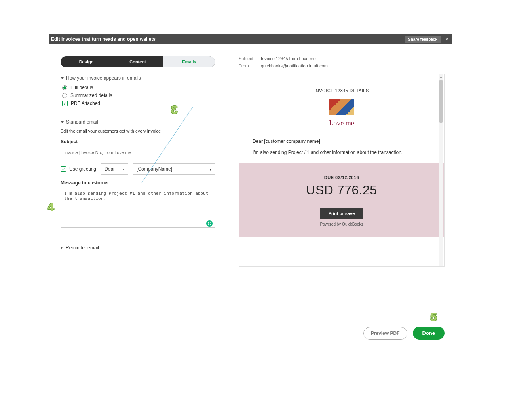 Image resolution: width=532 pixels, height=399 pixels. I want to click on preview-subject-row: Subject Invoice 12345 from Love me, so click(342, 59).